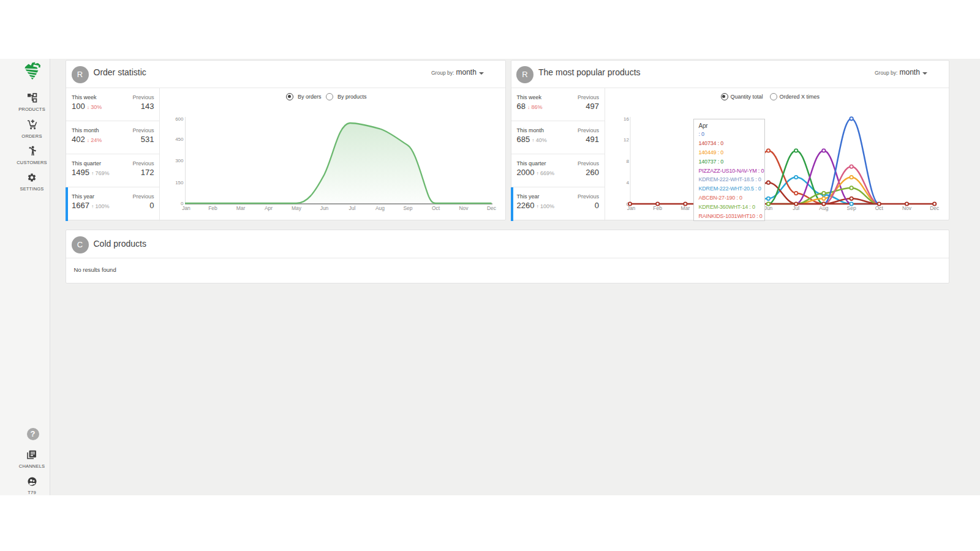  What do you see at coordinates (179, 182) in the screenshot?
I see `svg-text: 150` at bounding box center [179, 182].